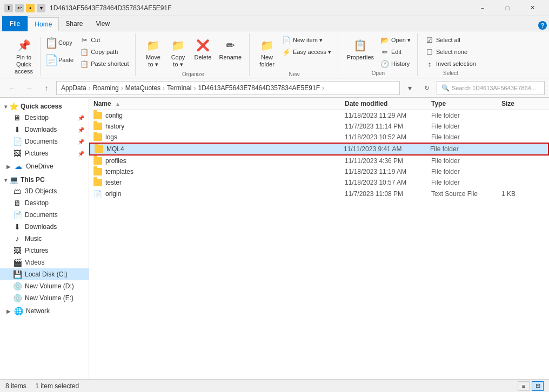 Image resolution: width=549 pixels, height=392 pixels. I want to click on folder-icon, so click(98, 183).